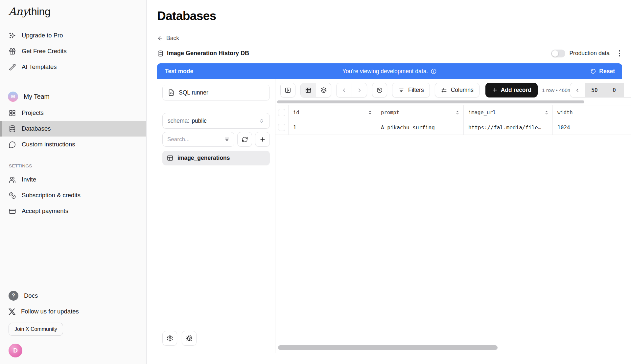 The image size is (631, 364). Describe the element at coordinates (12, 35) in the screenshot. I see `sparkles-icon` at that location.